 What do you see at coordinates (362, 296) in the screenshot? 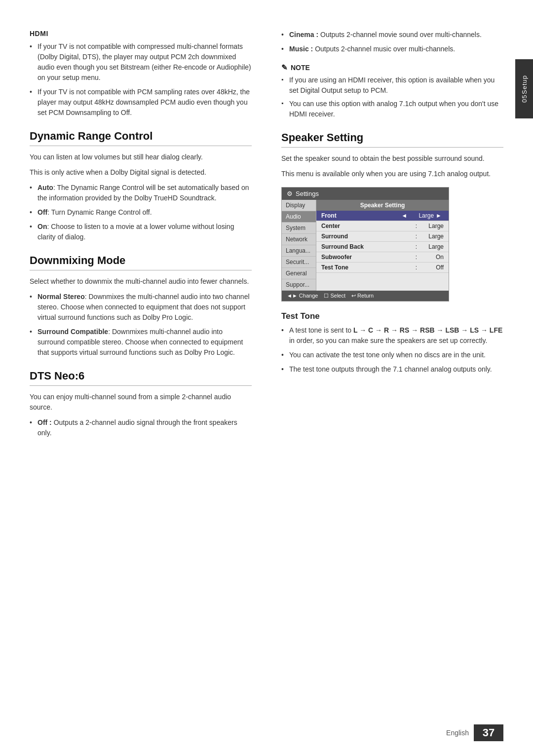
I see `footer-return: ↩ Return` at bounding box center [362, 296].